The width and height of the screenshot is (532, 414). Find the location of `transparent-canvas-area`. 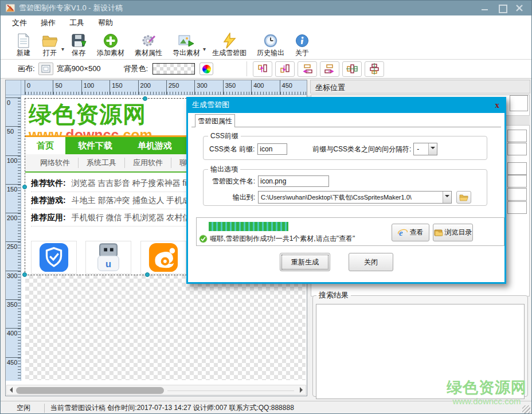

transparent-canvas-area is located at coordinates (165, 327).